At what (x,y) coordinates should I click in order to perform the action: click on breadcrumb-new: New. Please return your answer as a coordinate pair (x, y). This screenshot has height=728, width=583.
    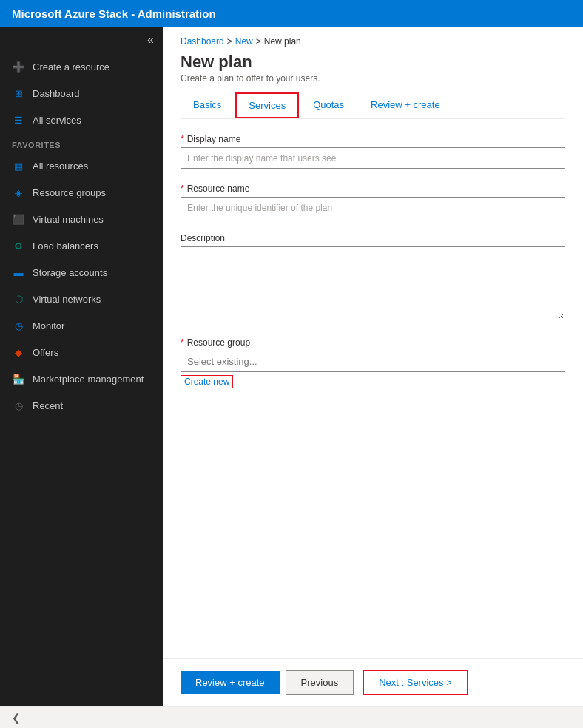
    Looking at the image, I should click on (244, 41).